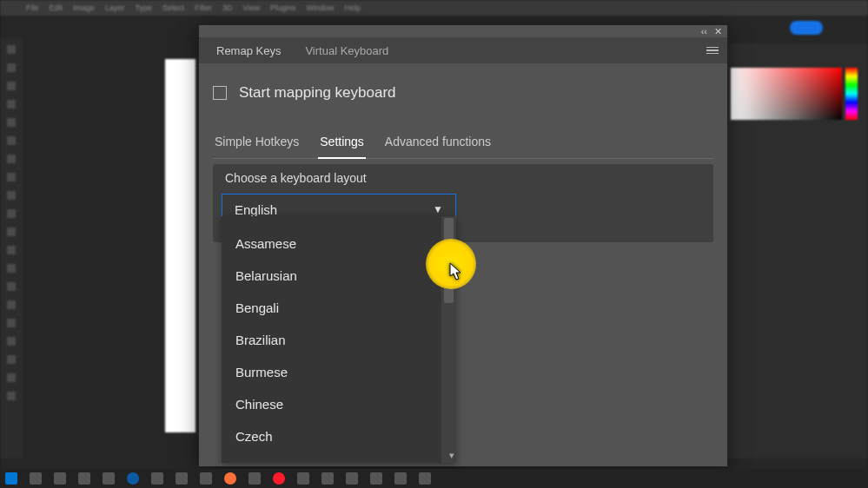 Image resolution: width=868 pixels, height=488 pixels. What do you see at coordinates (452, 455) in the screenshot?
I see `scroll-down-icon: ▾` at bounding box center [452, 455].